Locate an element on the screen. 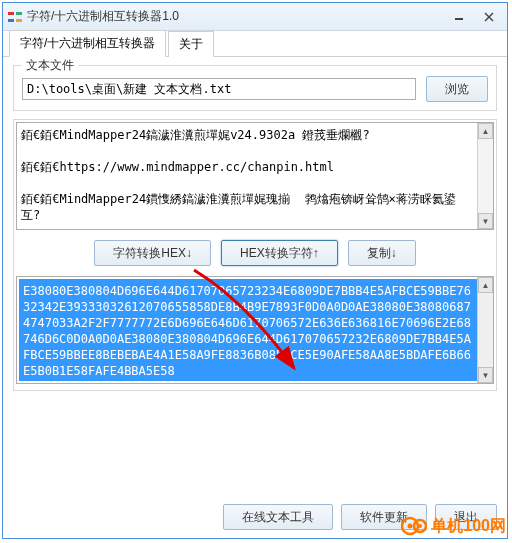  watermark: 单机100网 is located at coordinates (454, 526).